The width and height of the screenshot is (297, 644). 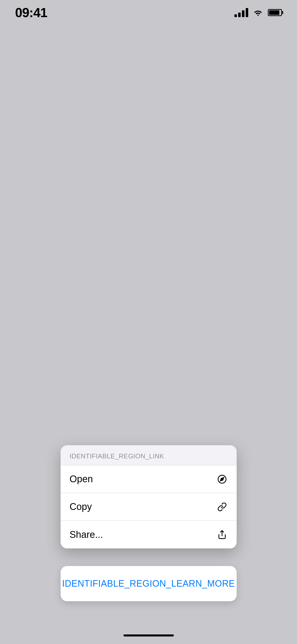 I want to click on battery-fill, so click(x=274, y=13).